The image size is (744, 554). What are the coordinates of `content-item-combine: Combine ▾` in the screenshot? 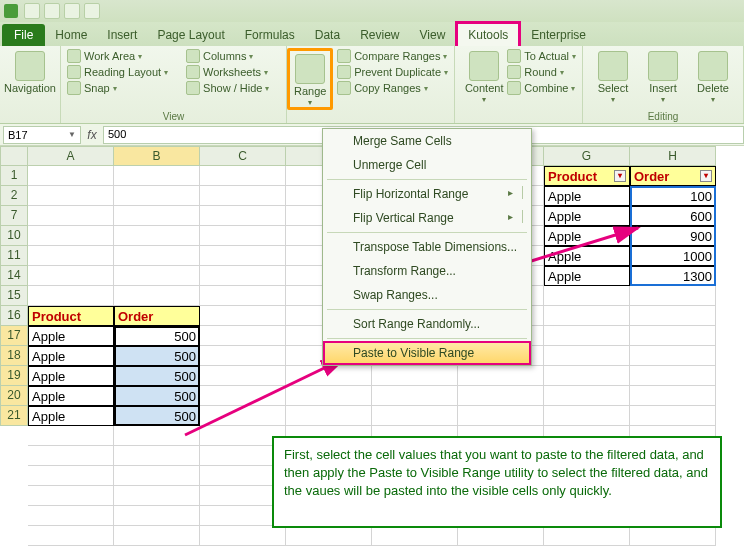 It's located at (542, 88).